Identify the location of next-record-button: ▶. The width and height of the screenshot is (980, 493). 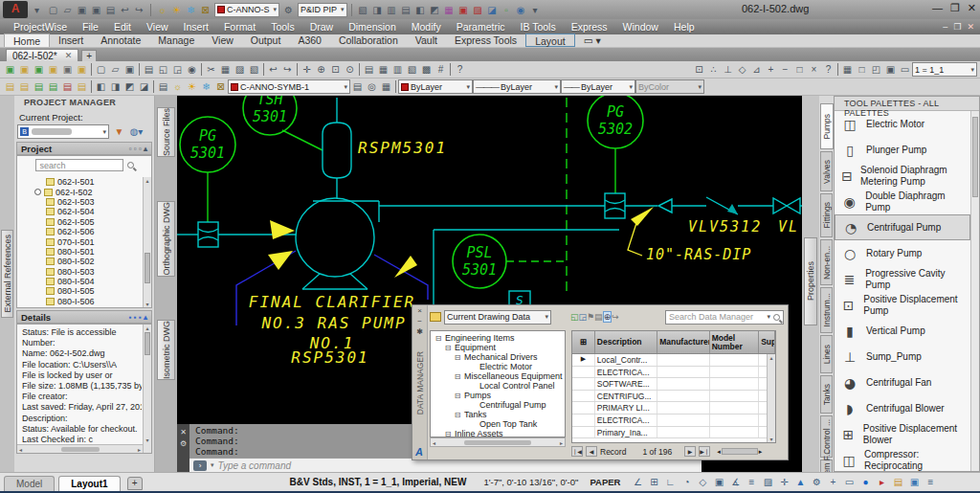
(690, 452).